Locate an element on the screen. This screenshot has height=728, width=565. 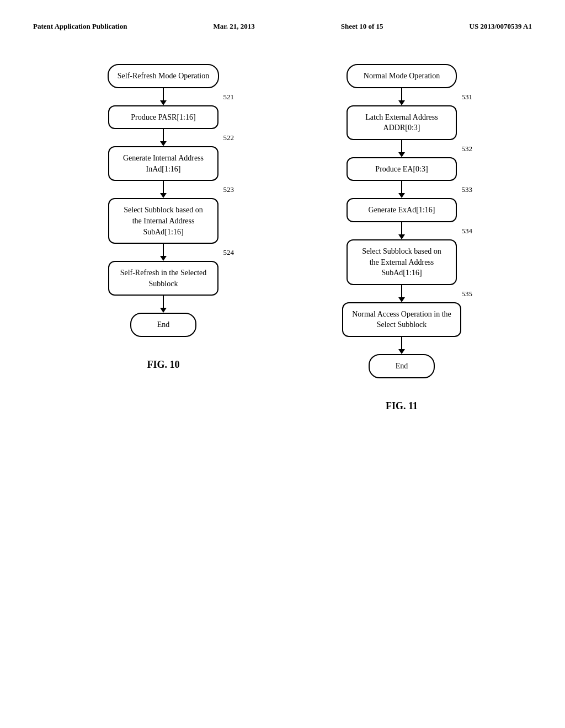
fig10-box-522: Generate Internal Address InAd[1:16] is located at coordinates (163, 163).